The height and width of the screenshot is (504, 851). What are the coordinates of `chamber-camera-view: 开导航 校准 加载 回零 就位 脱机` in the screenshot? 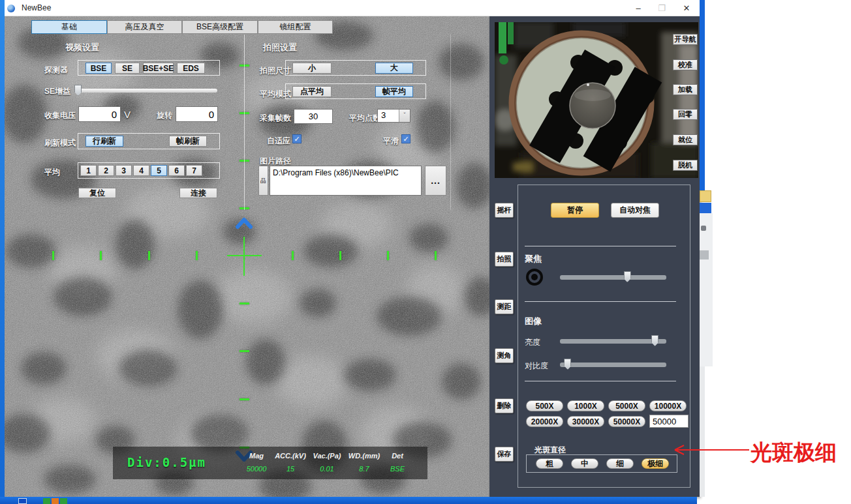 It's located at (596, 100).